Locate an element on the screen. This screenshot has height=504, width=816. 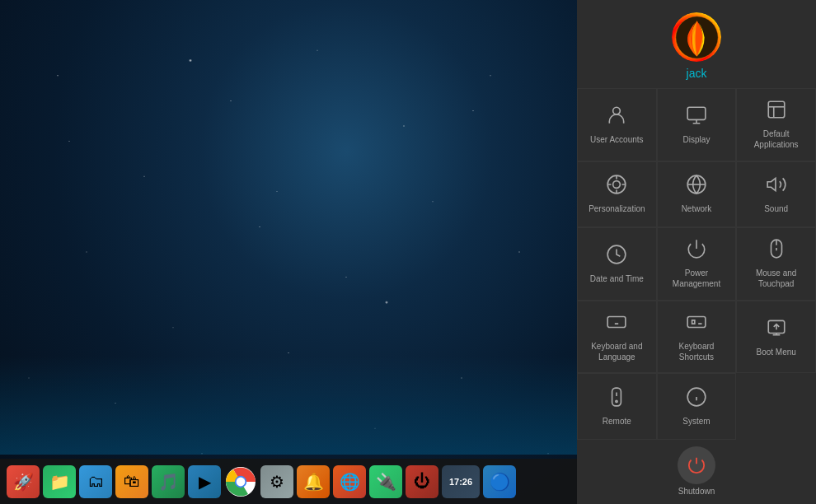
settings-label-personalization: Personalization is located at coordinates (617, 209).